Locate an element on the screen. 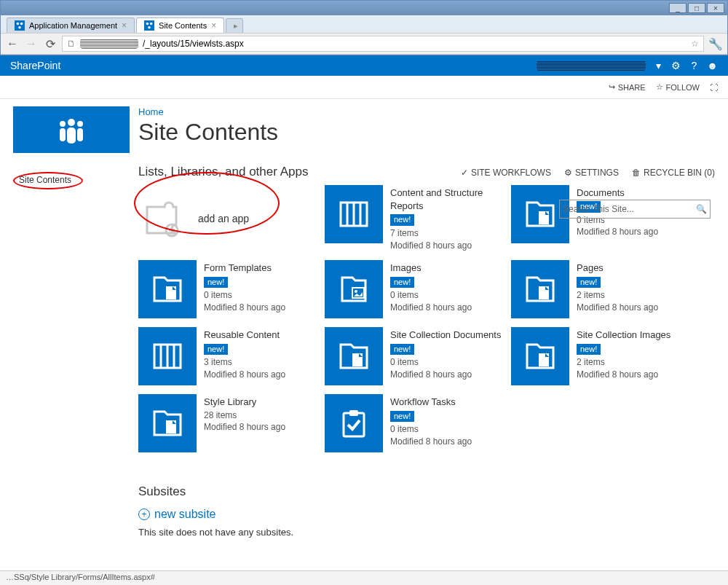  app-tile: Workflow Tasksnew!0 itemsModified 8 hour… is located at coordinates (416, 423).